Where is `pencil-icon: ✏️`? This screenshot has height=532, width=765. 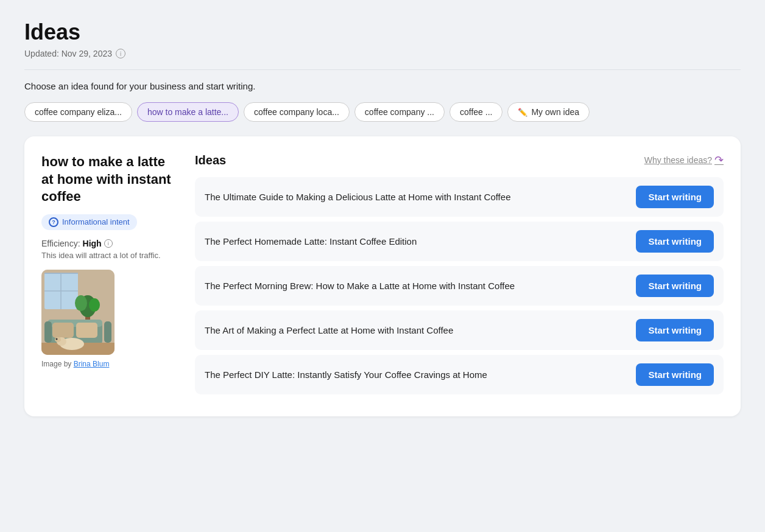 pencil-icon: ✏️ is located at coordinates (523, 112).